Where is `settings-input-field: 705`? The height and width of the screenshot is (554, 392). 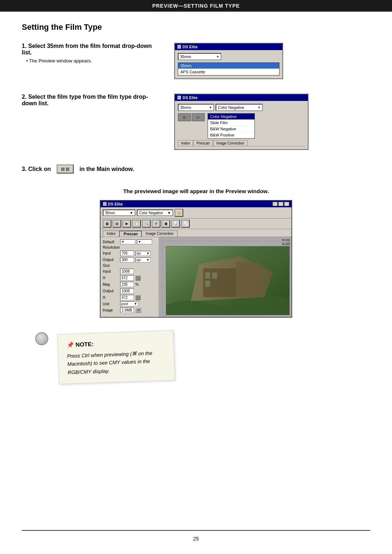 settings-input-field: 705 is located at coordinates (127, 253).